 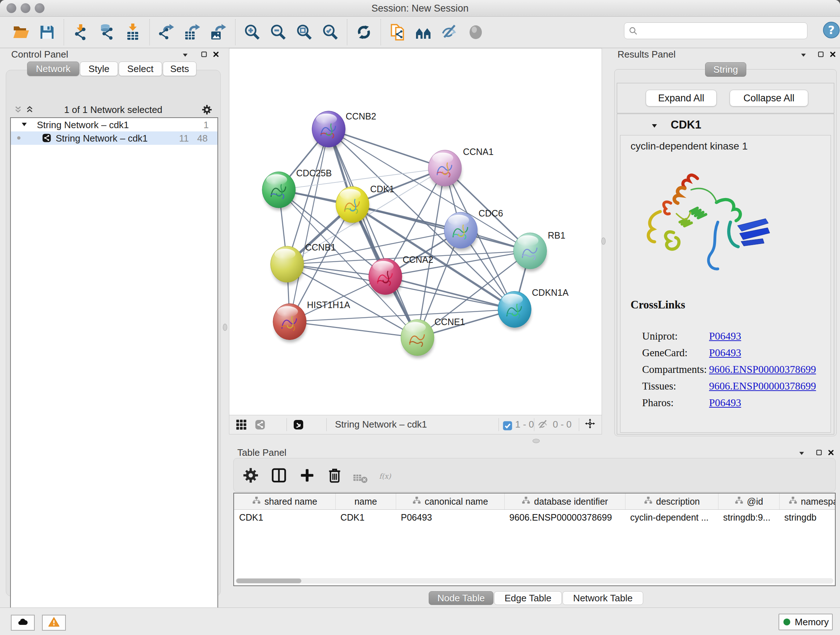 I want to click on column-header-database-identifier: database identifier, so click(x=565, y=502).